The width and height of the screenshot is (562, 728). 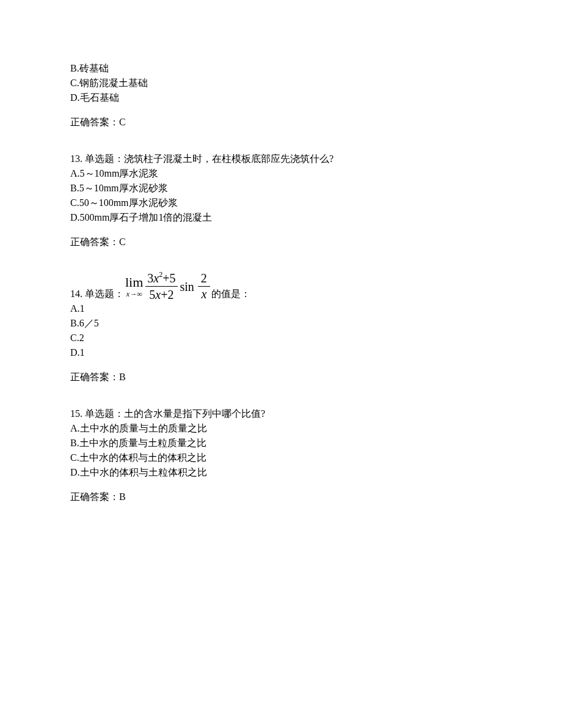 I want to click on question-stem: 15. 单选题：土的含水量是指下列中哪个比值?, so click(x=281, y=414).